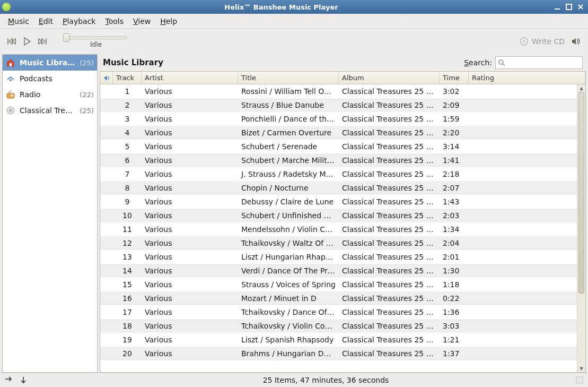 The height and width of the screenshot is (387, 588). What do you see at coordinates (288, 229) in the screenshot?
I see `cell-title: Mendelssohn / Violin Con…` at bounding box center [288, 229].